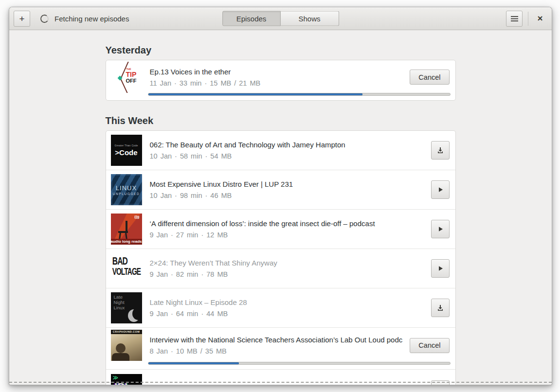  I want to click on tab-episodes-label: Episodes, so click(252, 18).